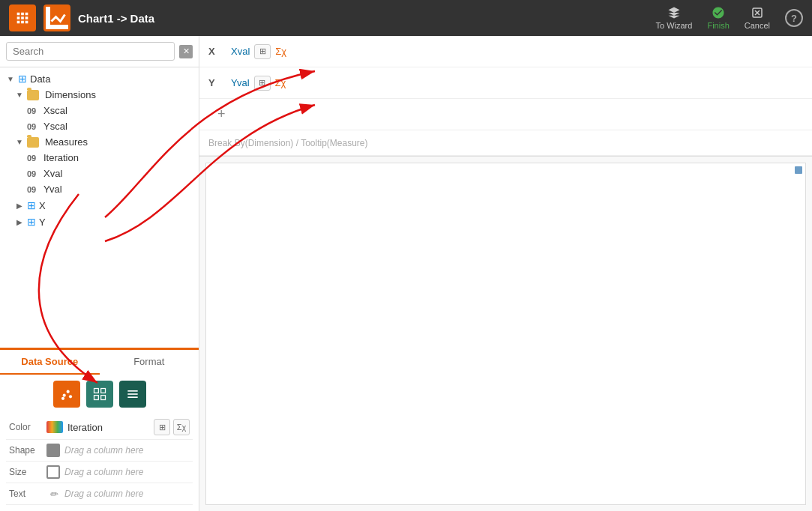 This screenshot has width=812, height=511. I want to click on color-sigma-button: Σχ, so click(181, 427).